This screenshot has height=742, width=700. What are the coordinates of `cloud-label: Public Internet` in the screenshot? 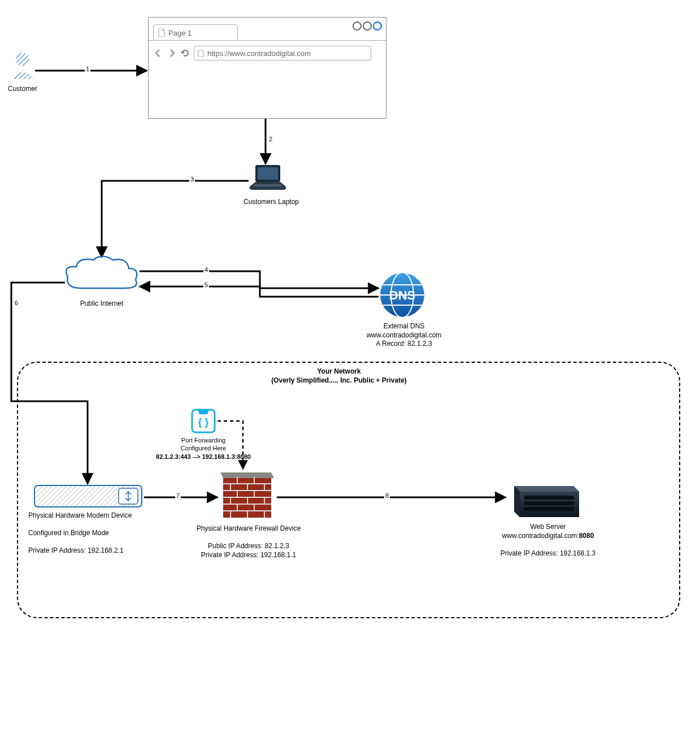 It's located at (102, 304).